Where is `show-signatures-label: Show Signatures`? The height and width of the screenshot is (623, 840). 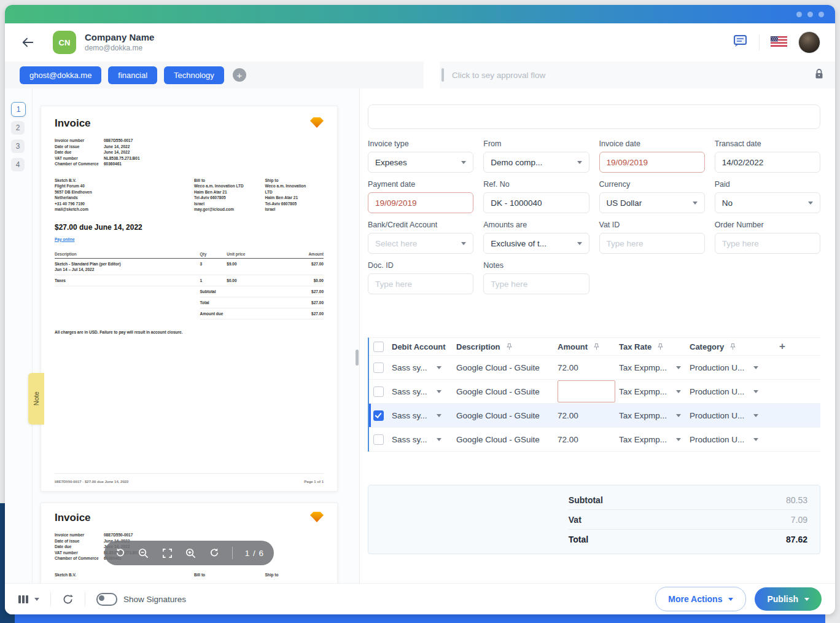
show-signatures-label: Show Signatures is located at coordinates (155, 600).